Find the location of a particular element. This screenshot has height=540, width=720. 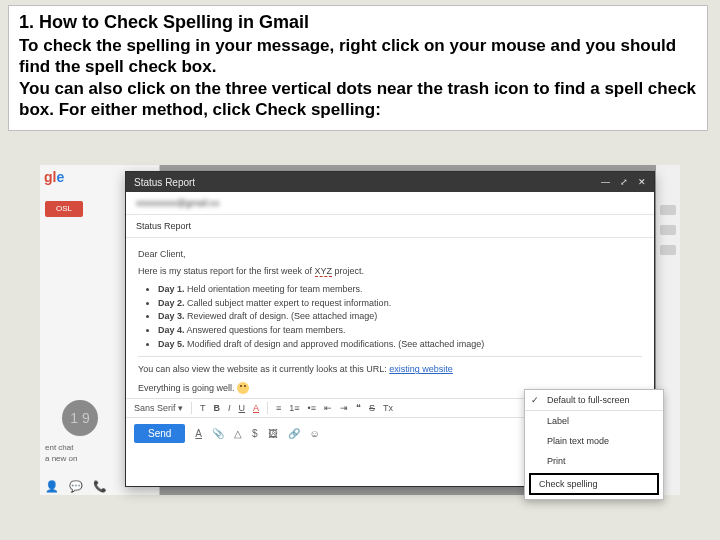

salutation: Dear Client, is located at coordinates (390, 254).